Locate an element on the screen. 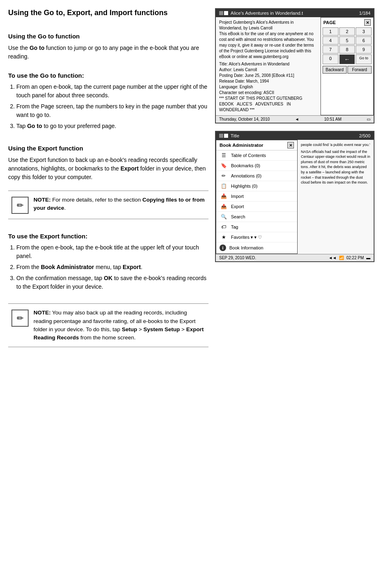 Image resolution: width=390 pixels, height=588 pixels. page-cell-4: 4 is located at coordinates (330, 40).